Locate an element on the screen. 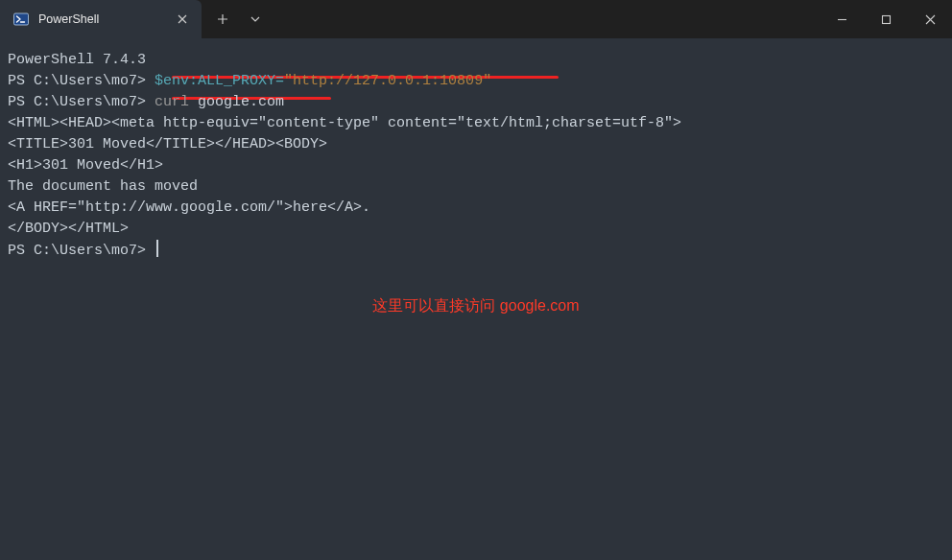 Image resolution: width=952 pixels, height=560 pixels. tab-dropdown-button is located at coordinates (255, 19).